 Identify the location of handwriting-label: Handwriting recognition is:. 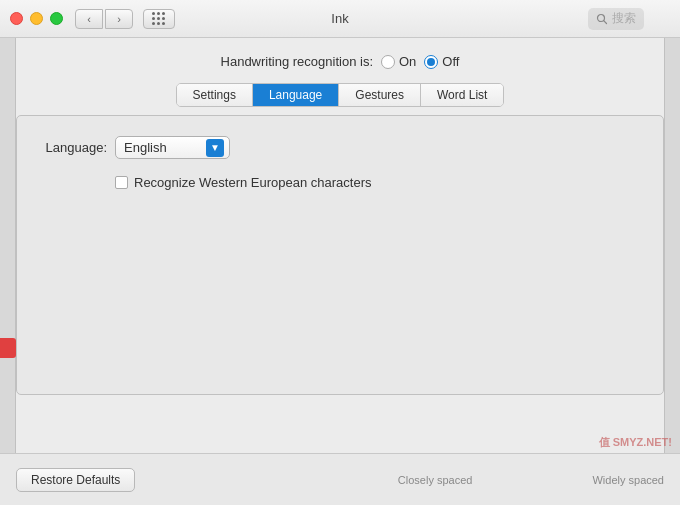
(297, 62).